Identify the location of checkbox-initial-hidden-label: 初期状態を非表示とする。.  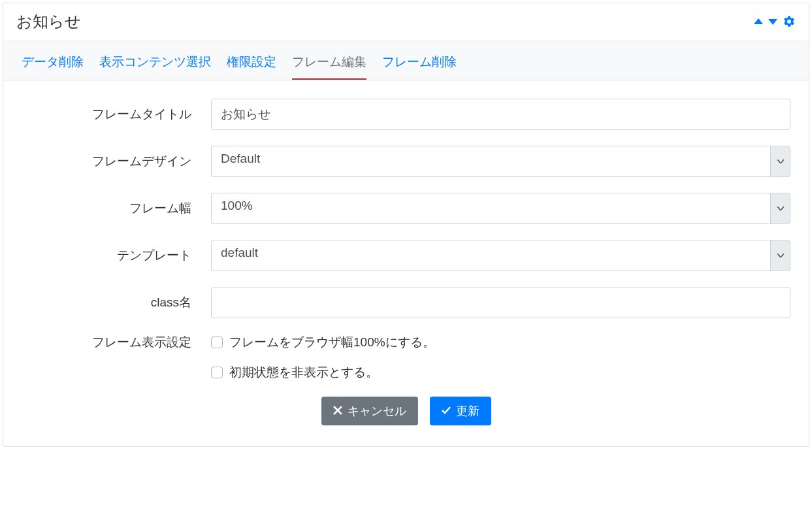
(304, 372).